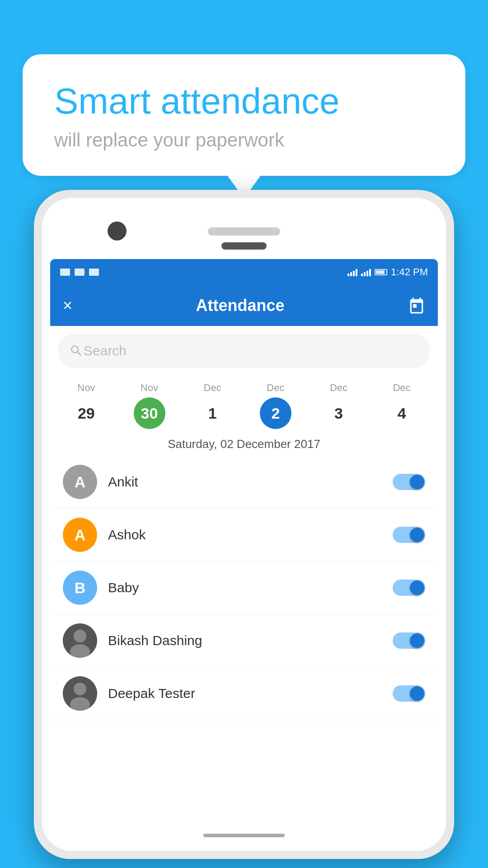 The height and width of the screenshot is (868, 488). Describe the element at coordinates (76, 351) in the screenshot. I see `search-icon` at that location.